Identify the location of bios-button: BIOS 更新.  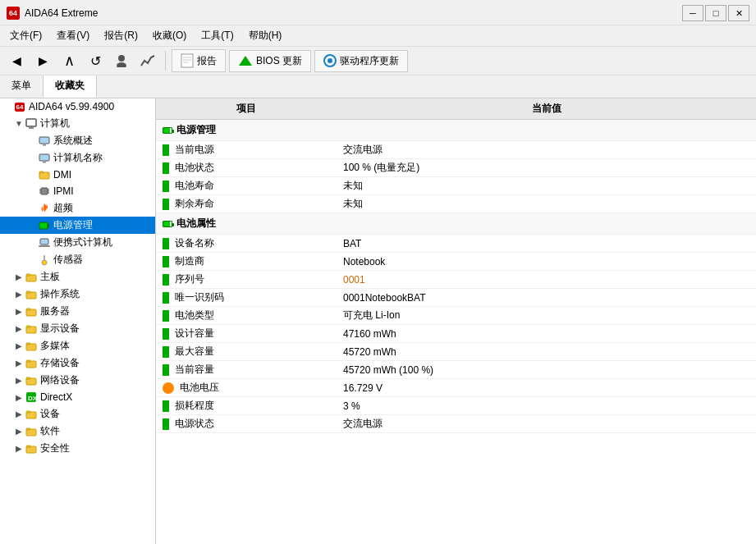
(270, 61).